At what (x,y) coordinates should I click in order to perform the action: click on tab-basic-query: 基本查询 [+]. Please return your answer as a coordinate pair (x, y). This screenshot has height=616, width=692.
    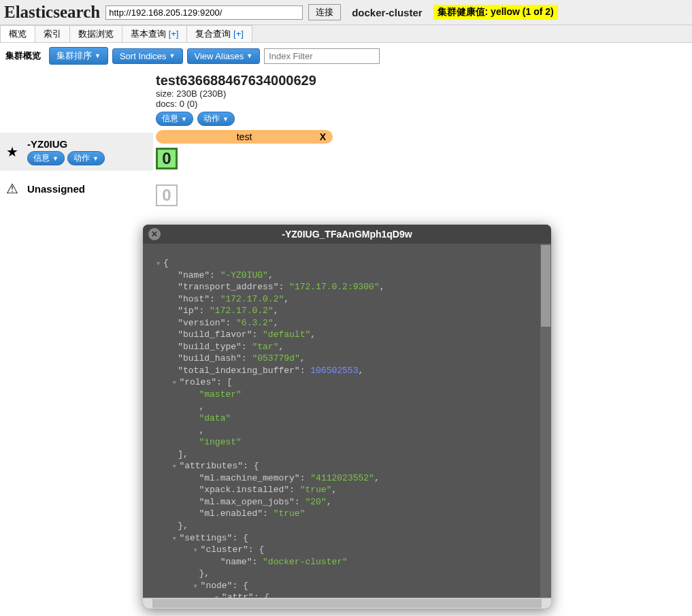
    Looking at the image, I should click on (154, 34).